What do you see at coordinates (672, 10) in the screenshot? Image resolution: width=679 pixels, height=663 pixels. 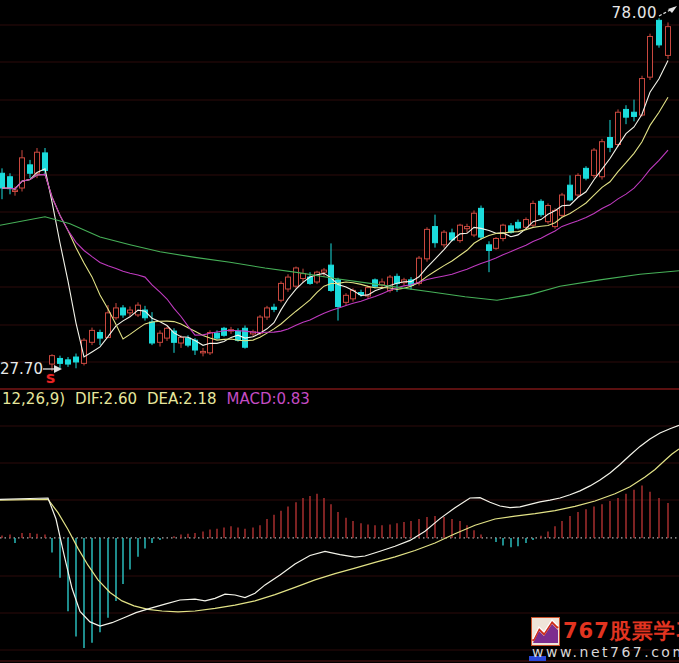 I see `high-arrow-head` at bounding box center [672, 10].